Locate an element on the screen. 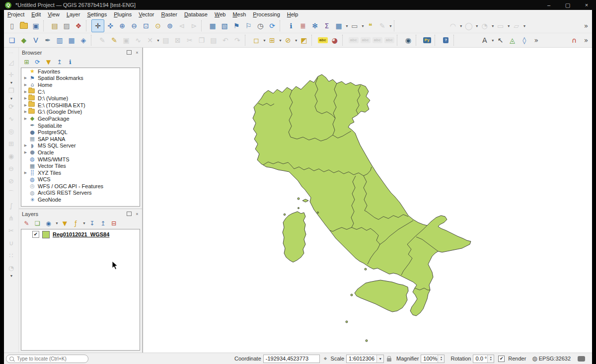 This screenshot has height=364, width=596. menu-layer: Layer is located at coordinates (74, 14).